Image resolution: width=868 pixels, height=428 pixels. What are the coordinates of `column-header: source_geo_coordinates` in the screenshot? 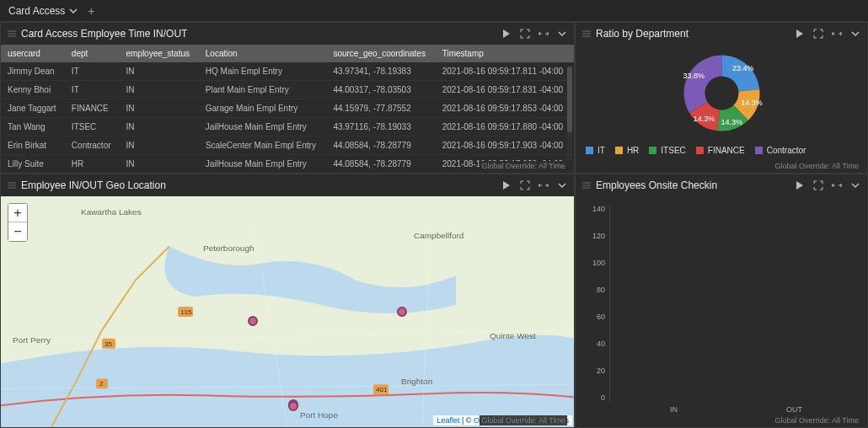 It's located at (381, 54).